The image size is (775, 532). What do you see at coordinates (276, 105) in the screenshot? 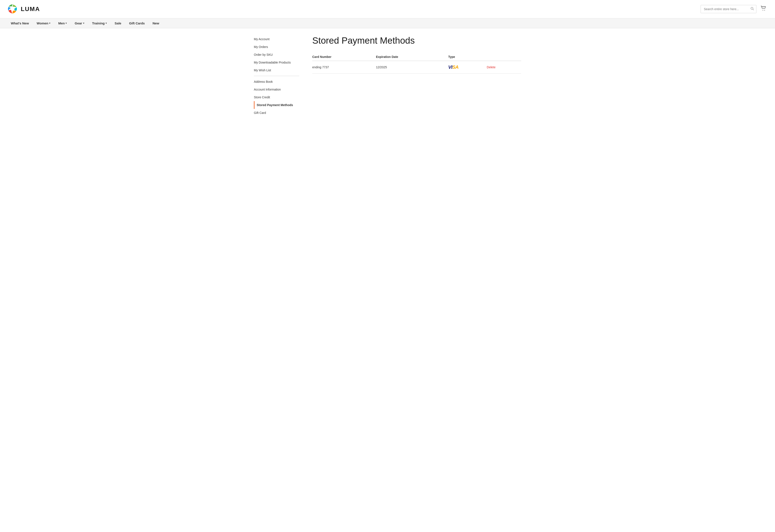
I see `sidebar-item-stored-payment-methods: Stored Payment Methods` at bounding box center [276, 105].